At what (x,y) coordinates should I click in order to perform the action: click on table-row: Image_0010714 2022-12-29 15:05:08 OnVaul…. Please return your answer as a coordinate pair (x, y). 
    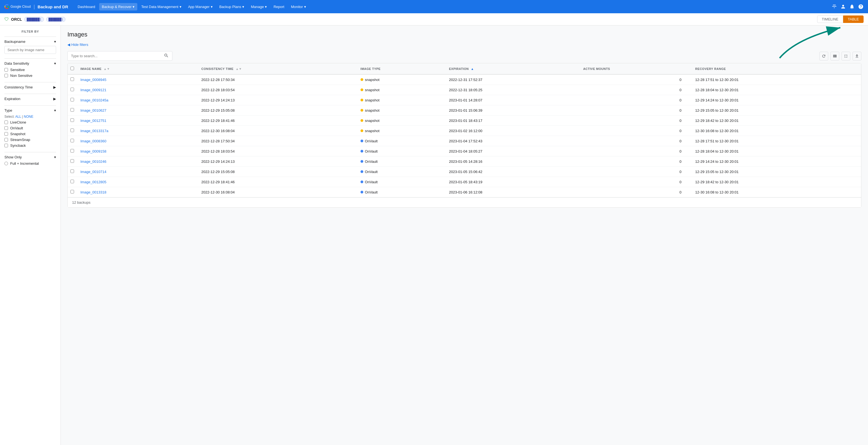
    Looking at the image, I should click on (464, 172).